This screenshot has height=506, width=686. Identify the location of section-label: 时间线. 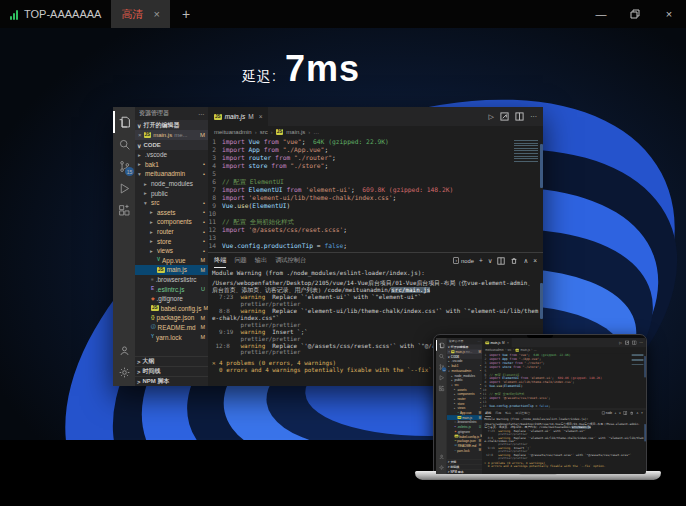
(454, 467).